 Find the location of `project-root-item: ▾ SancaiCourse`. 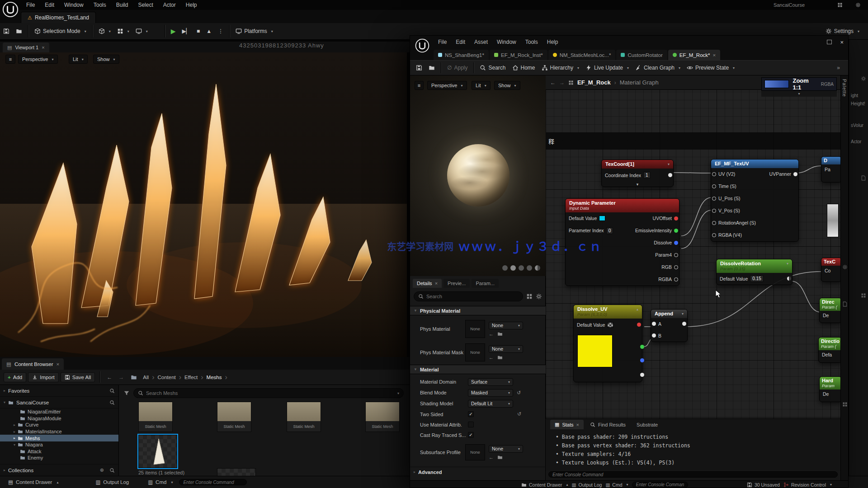

project-root-item: ▾ SancaiCourse is located at coordinates (59, 403).